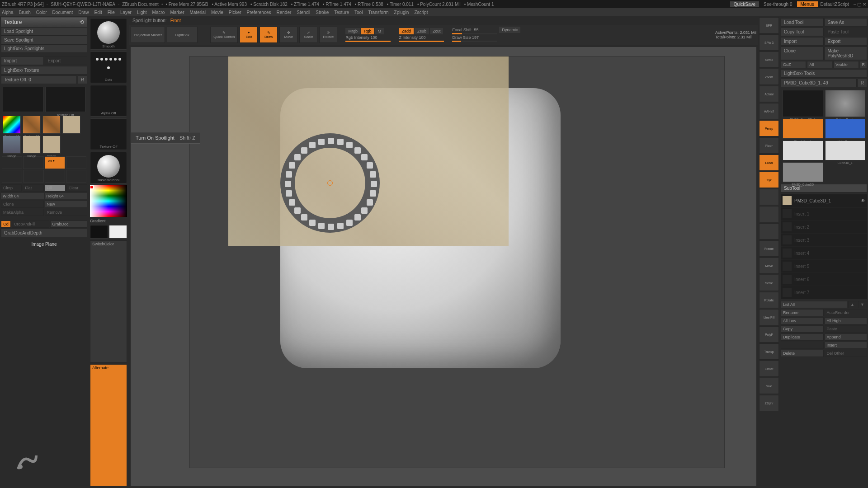 The height and width of the screenshot is (488, 868). Describe the element at coordinates (31, 224) in the screenshot. I see `crop-button: CropAndFill` at that location.